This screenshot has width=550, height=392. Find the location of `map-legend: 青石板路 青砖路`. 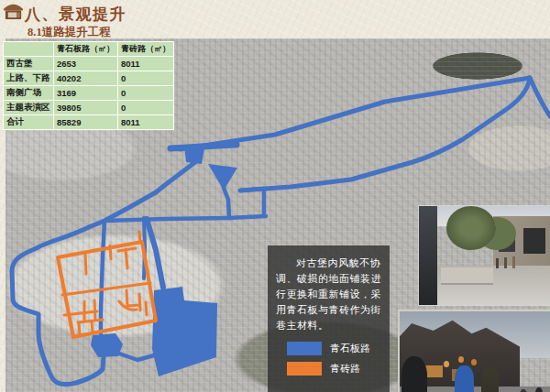

map-legend: 青石板路 青砖路 is located at coordinates (328, 359).